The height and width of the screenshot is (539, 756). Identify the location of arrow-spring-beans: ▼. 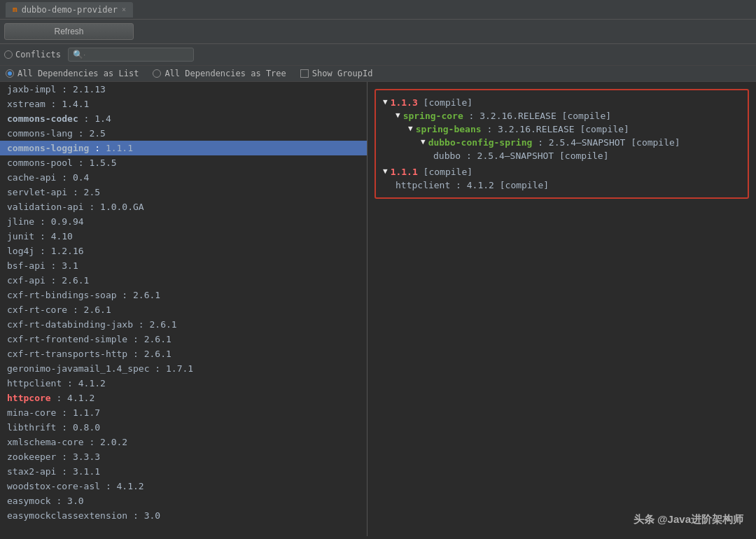
(410, 129).